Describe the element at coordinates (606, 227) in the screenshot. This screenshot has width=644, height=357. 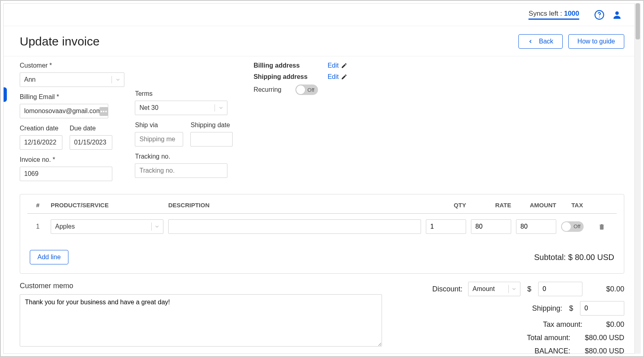
I see `delete-line-icon` at that location.